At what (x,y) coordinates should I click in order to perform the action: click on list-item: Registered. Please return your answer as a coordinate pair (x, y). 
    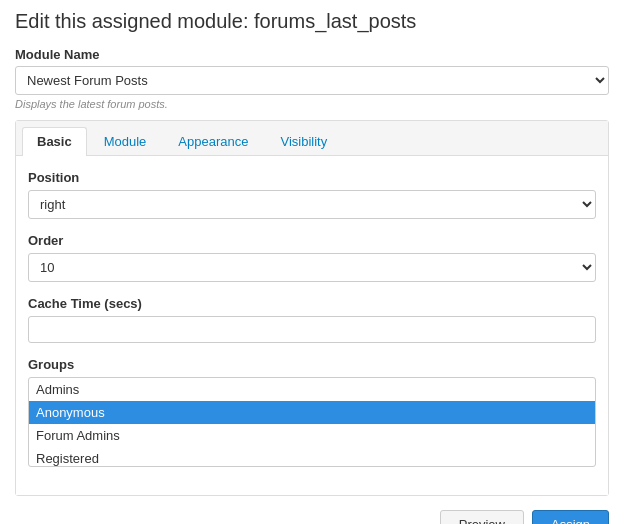
    Looking at the image, I should click on (312, 457).